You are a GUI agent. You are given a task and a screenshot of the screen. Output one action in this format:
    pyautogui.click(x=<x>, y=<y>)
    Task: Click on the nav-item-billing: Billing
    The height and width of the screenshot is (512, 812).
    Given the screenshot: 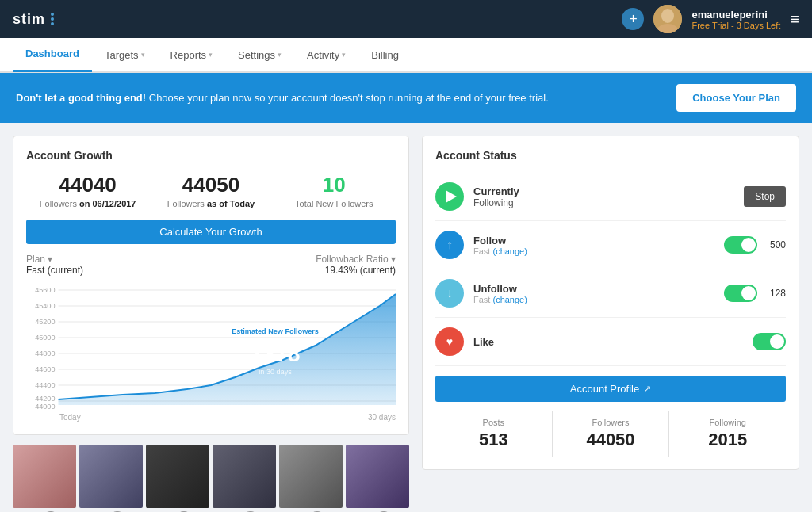 What is the action you would take?
    pyautogui.click(x=385, y=55)
    